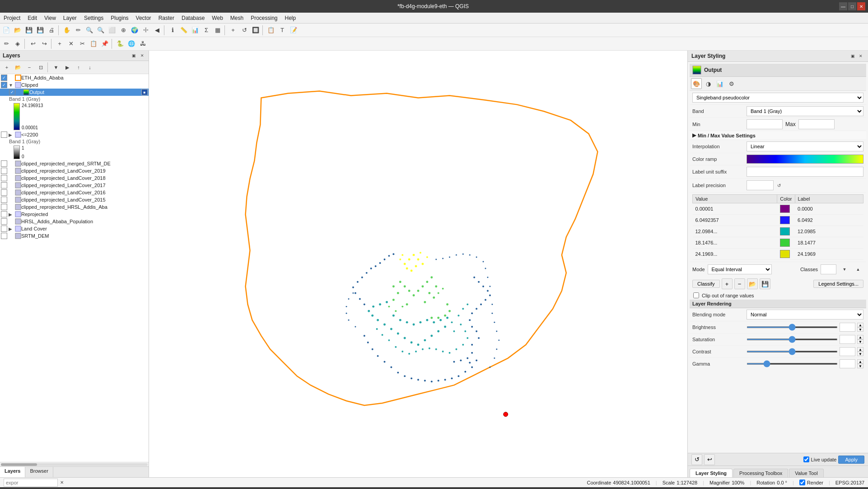  What do you see at coordinates (805, 159) in the screenshot?
I see `color-ramp-widget` at bounding box center [805, 159].